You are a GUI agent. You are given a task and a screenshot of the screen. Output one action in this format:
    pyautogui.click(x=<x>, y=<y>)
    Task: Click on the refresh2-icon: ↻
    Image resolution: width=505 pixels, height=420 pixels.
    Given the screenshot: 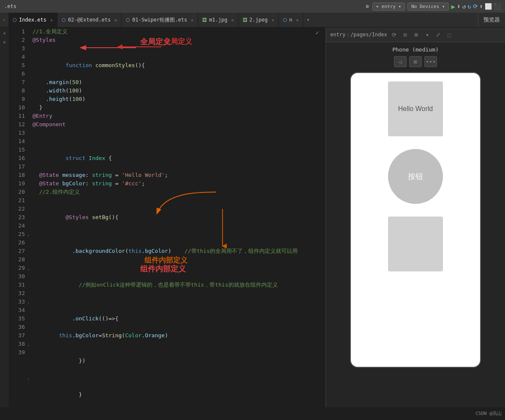 What is the action you would take?
    pyautogui.click(x=469, y=6)
    